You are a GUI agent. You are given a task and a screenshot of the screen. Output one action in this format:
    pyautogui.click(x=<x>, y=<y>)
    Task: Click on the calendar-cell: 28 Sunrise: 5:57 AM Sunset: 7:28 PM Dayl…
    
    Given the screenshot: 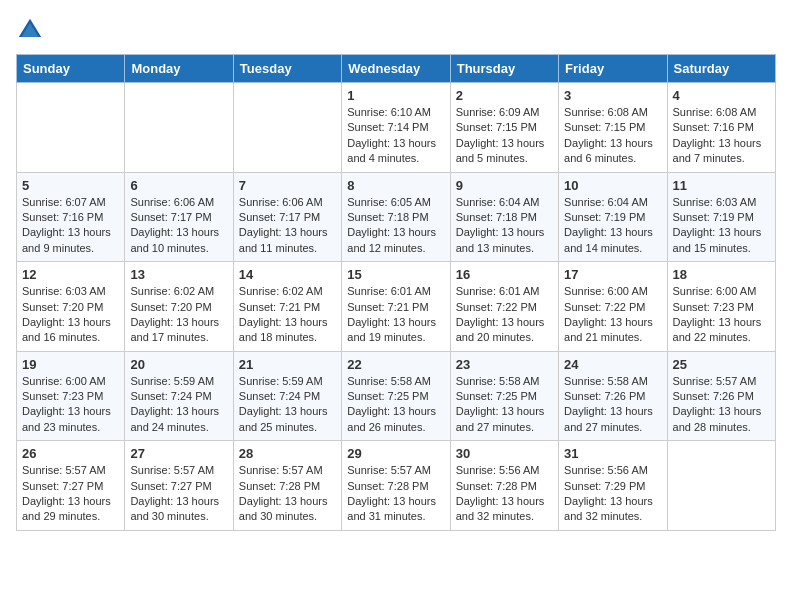 What is the action you would take?
    pyautogui.click(x=287, y=486)
    